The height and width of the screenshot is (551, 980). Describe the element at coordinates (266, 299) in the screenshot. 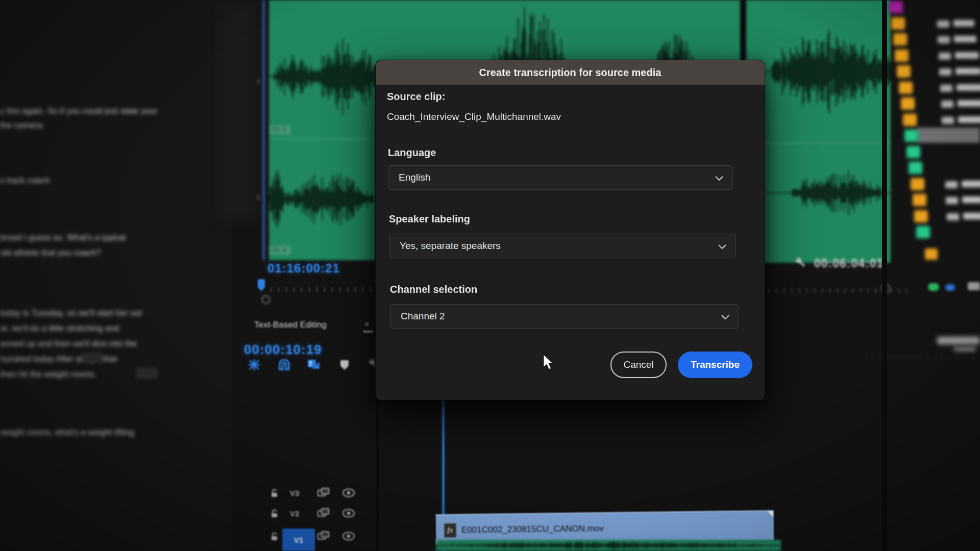

I see `scrubber-dot-icon` at that location.